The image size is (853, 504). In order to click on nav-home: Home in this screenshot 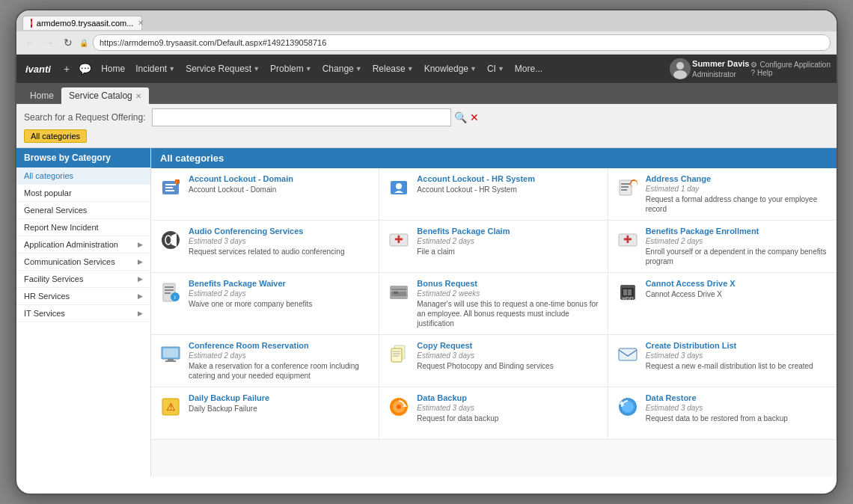, I will do `click(113, 69)`.